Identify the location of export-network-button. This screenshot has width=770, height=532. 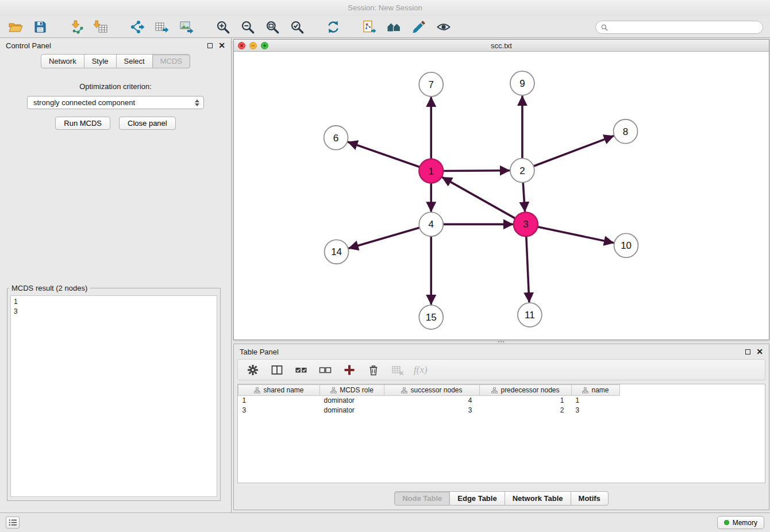
(137, 27).